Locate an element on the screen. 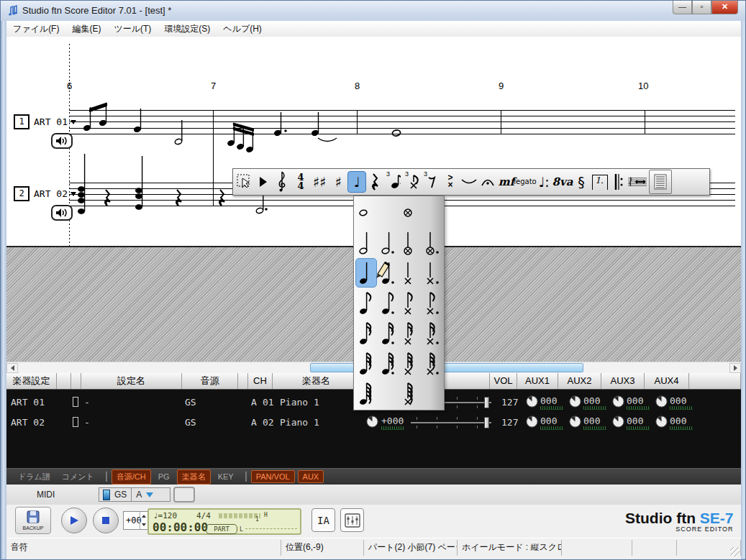 The image size is (746, 560). tab-key: KEY is located at coordinates (226, 477).